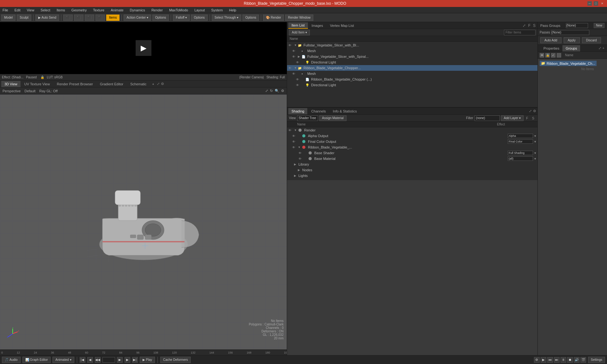 This screenshot has height=364, width=607. What do you see at coordinates (298, 26) in the screenshot?
I see `tab-item-list: Item List` at bounding box center [298, 26].